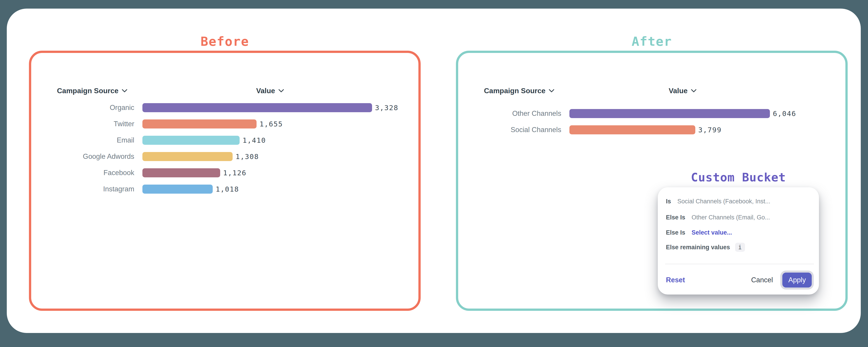 The image size is (868, 347). What do you see at coordinates (652, 41) in the screenshot?
I see `after-title: After` at bounding box center [652, 41].